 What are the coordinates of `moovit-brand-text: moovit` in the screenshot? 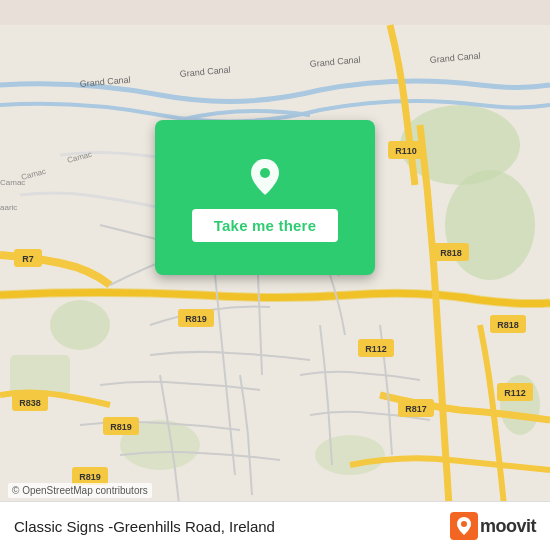 It's located at (508, 526).